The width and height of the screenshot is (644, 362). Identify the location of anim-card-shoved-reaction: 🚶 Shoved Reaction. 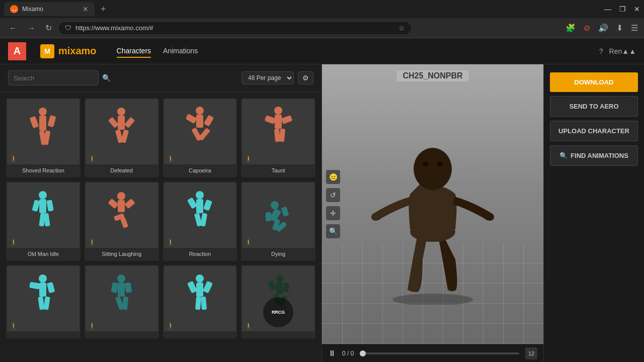
(43, 138).